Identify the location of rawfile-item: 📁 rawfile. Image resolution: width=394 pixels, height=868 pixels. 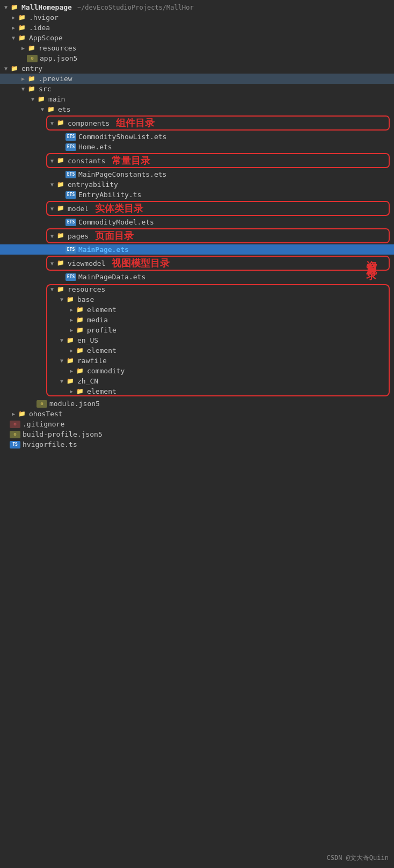
(195, 361).